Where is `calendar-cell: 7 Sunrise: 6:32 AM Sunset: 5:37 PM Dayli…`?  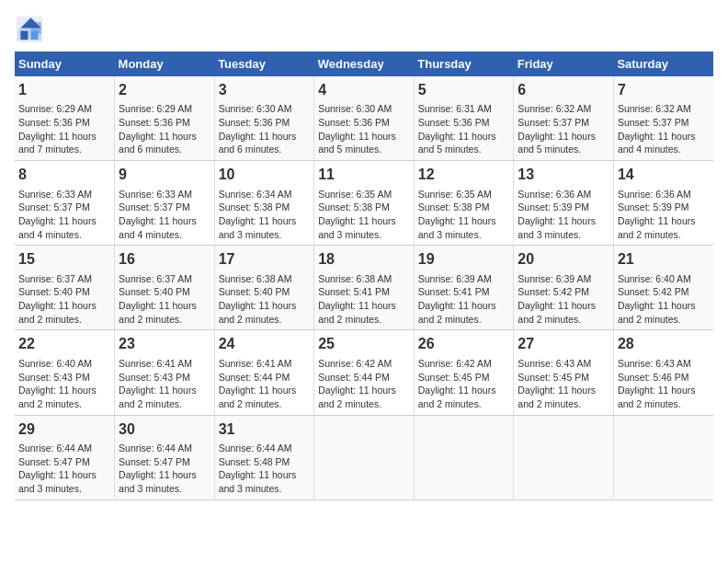 calendar-cell: 7 Sunrise: 6:32 AM Sunset: 5:37 PM Dayli… is located at coordinates (664, 119).